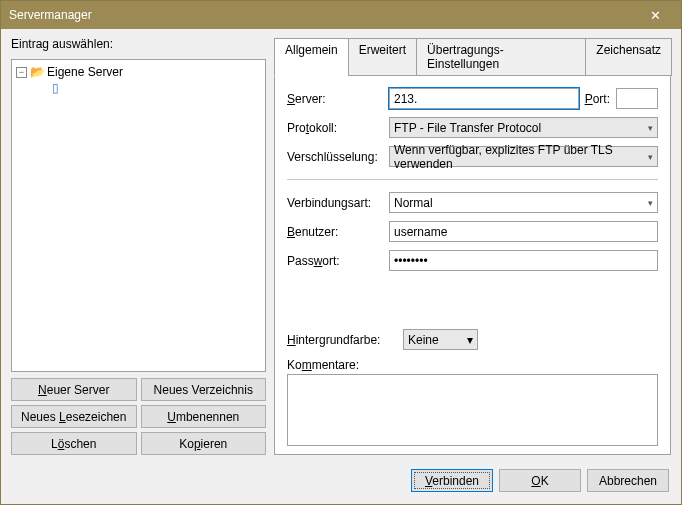  I want to click on new-folder-button: Neues Verzeichnis, so click(204, 390).